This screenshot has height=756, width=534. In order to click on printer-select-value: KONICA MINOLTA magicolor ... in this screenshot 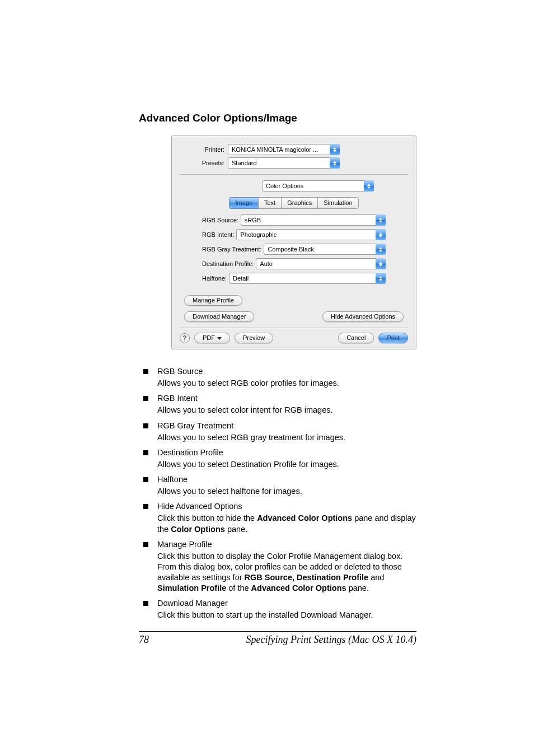, I will do `click(284, 150)`.